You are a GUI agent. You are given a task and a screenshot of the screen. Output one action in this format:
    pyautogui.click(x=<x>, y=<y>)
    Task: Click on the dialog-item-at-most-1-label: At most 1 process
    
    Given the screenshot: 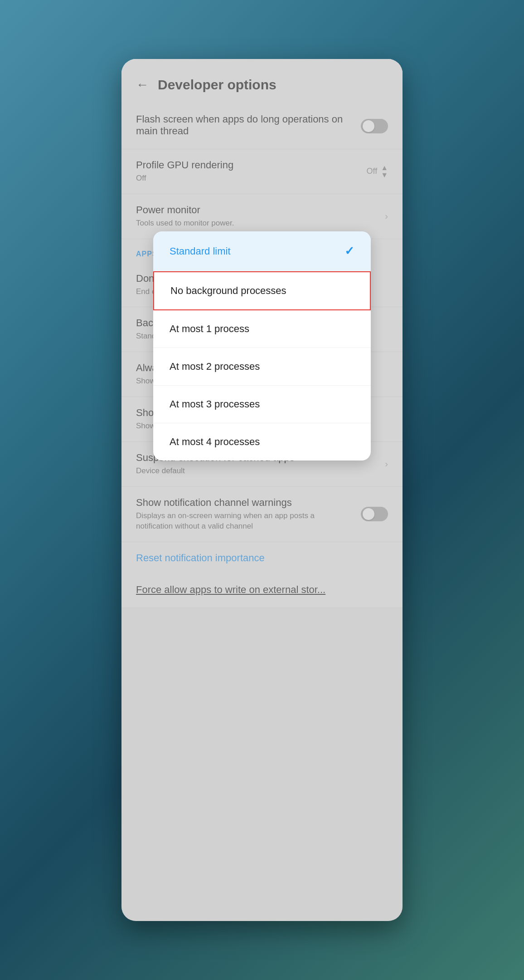 What is the action you would take?
    pyautogui.click(x=209, y=329)
    